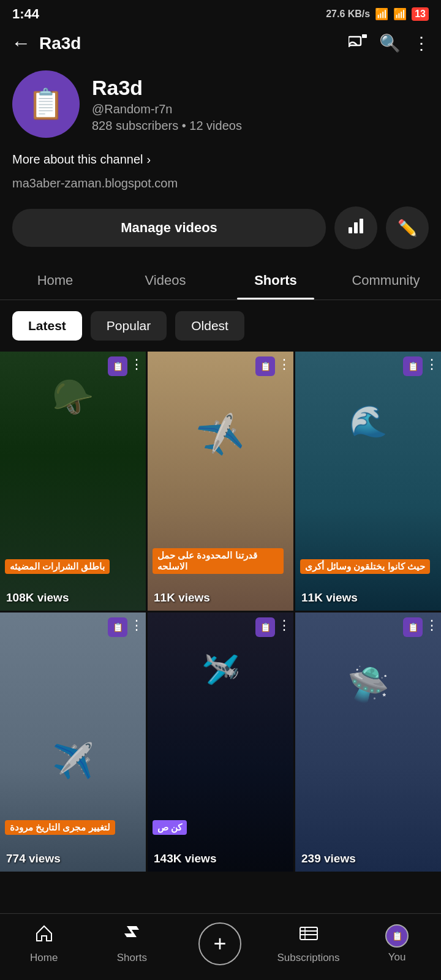  I want to click on channel-badge-1: 📋, so click(118, 366).